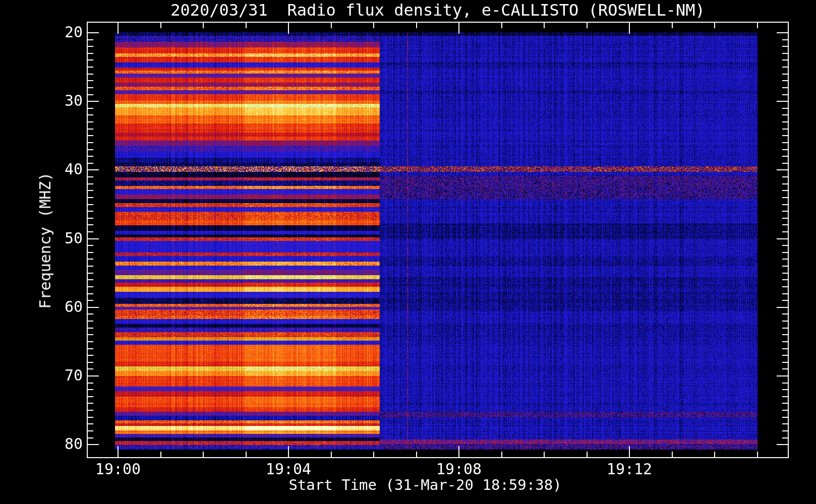 The height and width of the screenshot is (504, 816). Describe the element at coordinates (425, 485) in the screenshot. I see `x-axis-label: Start Time (31-Mar-20 18:59:38)` at that location.